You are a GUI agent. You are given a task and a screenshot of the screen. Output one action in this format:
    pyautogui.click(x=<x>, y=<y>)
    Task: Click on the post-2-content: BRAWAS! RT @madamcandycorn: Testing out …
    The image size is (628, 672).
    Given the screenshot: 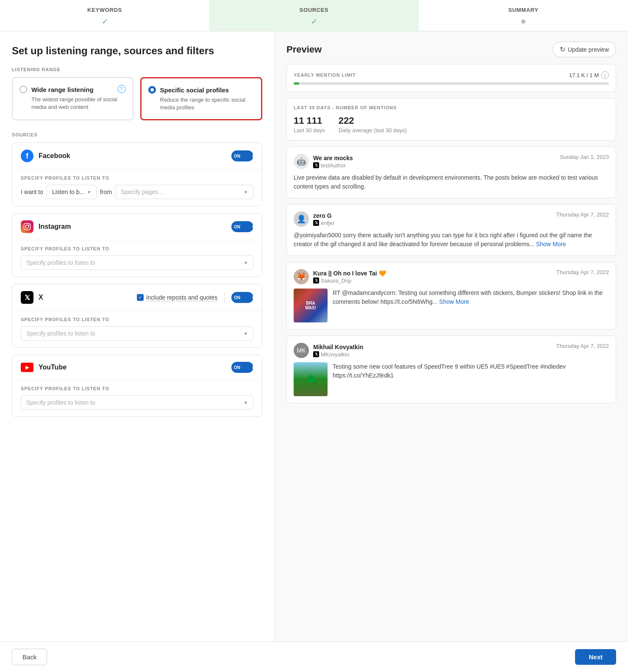 What is the action you would take?
    pyautogui.click(x=451, y=305)
    